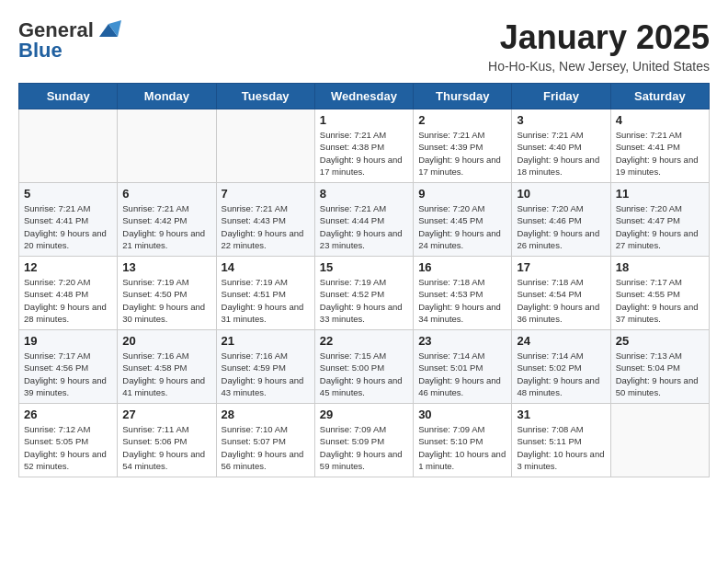 The image size is (728, 563). Describe the element at coordinates (561, 120) in the screenshot. I see `day-number: 3` at that location.